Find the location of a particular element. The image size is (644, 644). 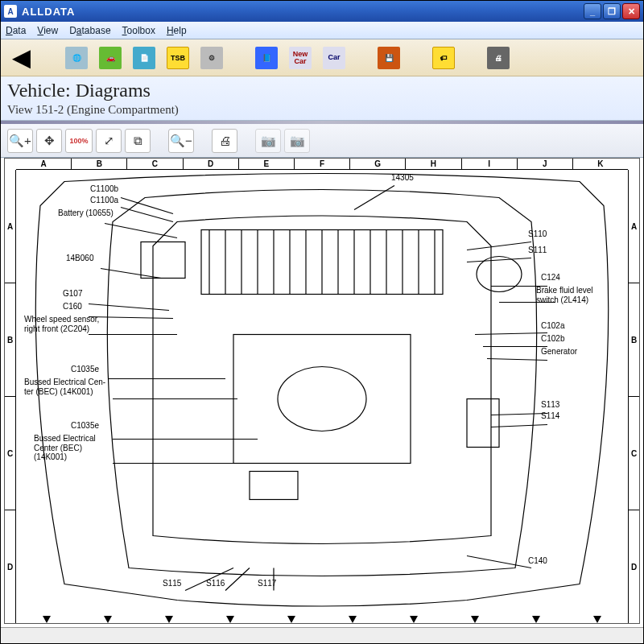

callout-g107: G107 is located at coordinates (72, 294).